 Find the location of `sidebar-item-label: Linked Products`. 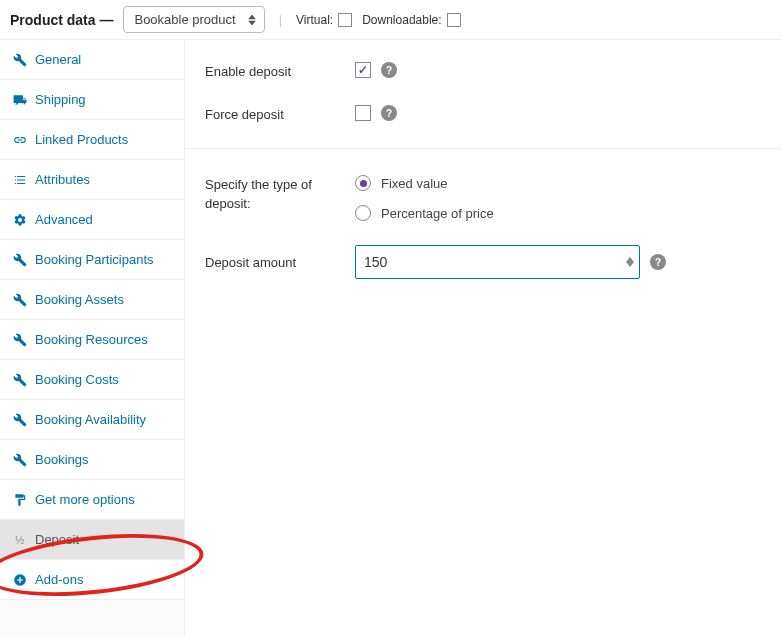

sidebar-item-label: Linked Products is located at coordinates (82, 140).